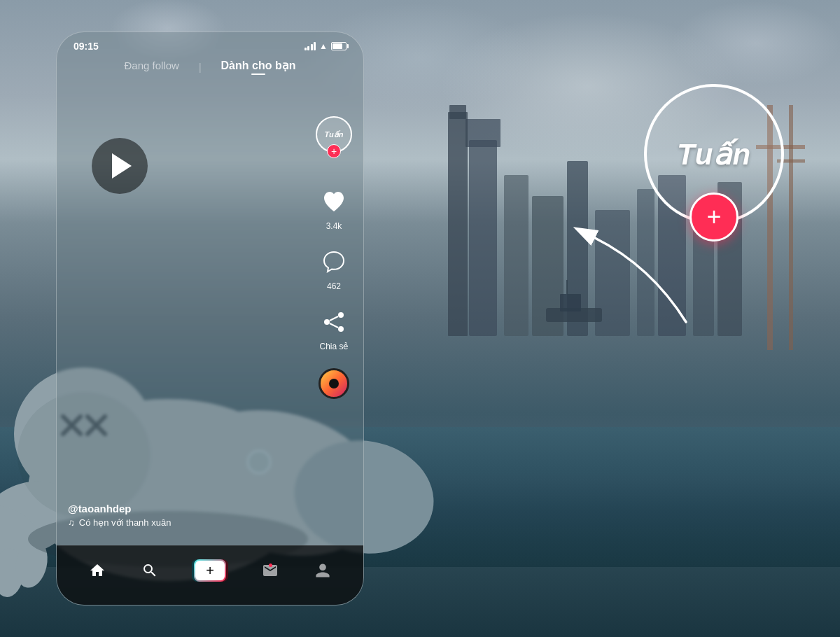  I want to click on video-info: @taoanhdep ♫ Có hẹn với thanh xuân, so click(188, 515).